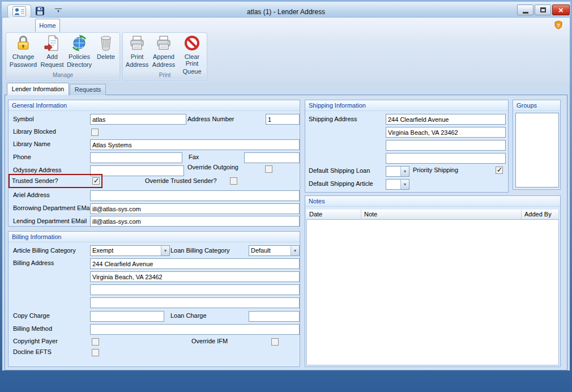 Image resolution: width=572 pixels, height=392 pixels. What do you see at coordinates (44, 250) in the screenshot?
I see `article-billing-category-label: Article Billing Category` at bounding box center [44, 250].